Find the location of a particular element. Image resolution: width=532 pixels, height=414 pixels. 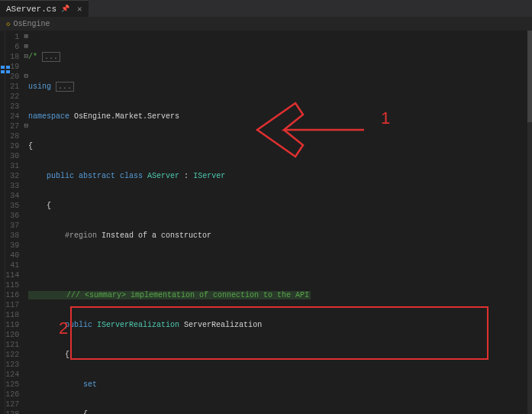

close-icon: ✕ is located at coordinates (79, 9).